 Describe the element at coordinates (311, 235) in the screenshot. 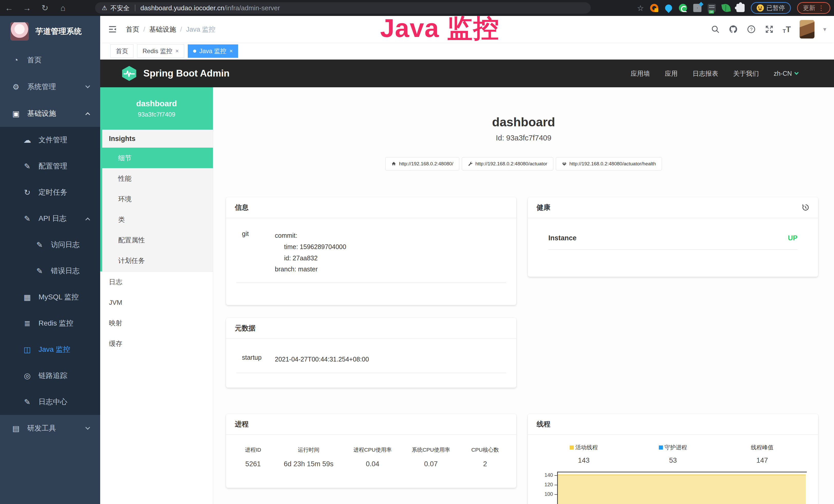

I see `git-commit-line: commit:` at that location.